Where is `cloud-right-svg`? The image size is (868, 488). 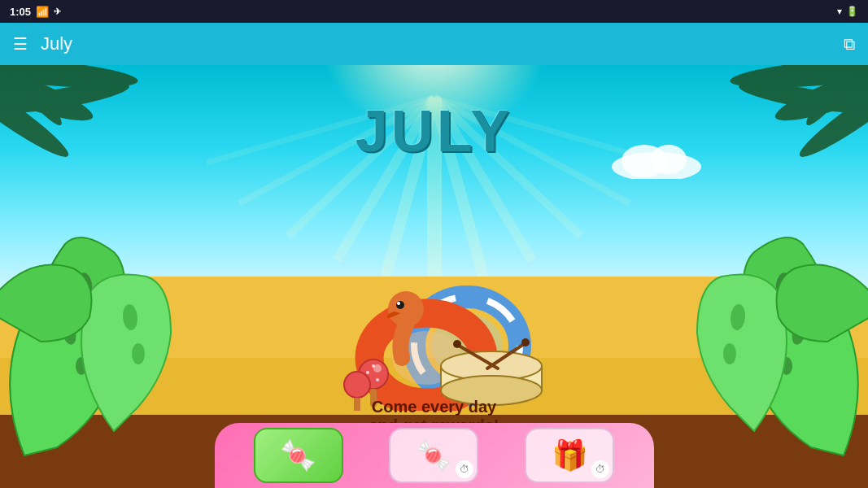 cloud-right-svg is located at coordinates (656, 159).